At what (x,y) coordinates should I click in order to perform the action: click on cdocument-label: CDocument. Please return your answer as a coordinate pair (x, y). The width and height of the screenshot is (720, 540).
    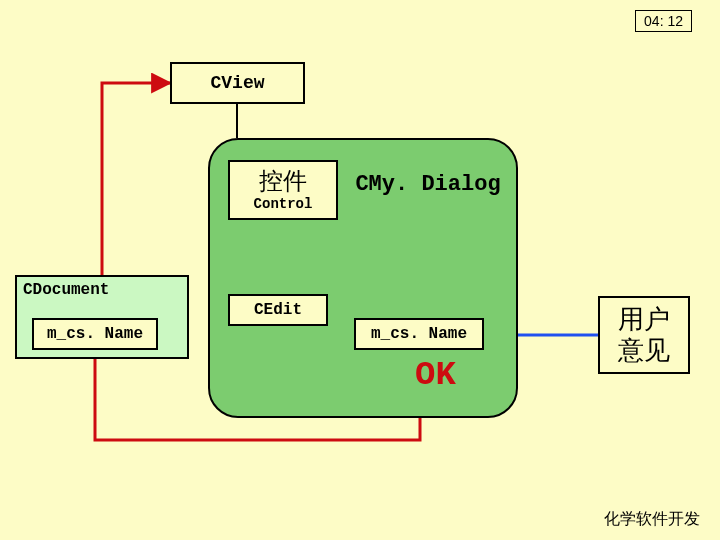
    Looking at the image, I should click on (66, 290).